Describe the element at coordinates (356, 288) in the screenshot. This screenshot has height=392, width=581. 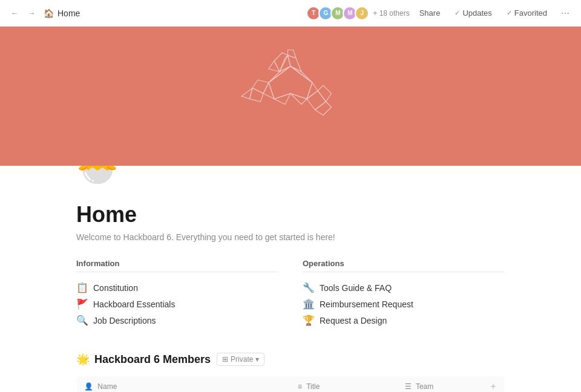
I see `tools-guide-label: Tools Guide & FAQ` at that location.